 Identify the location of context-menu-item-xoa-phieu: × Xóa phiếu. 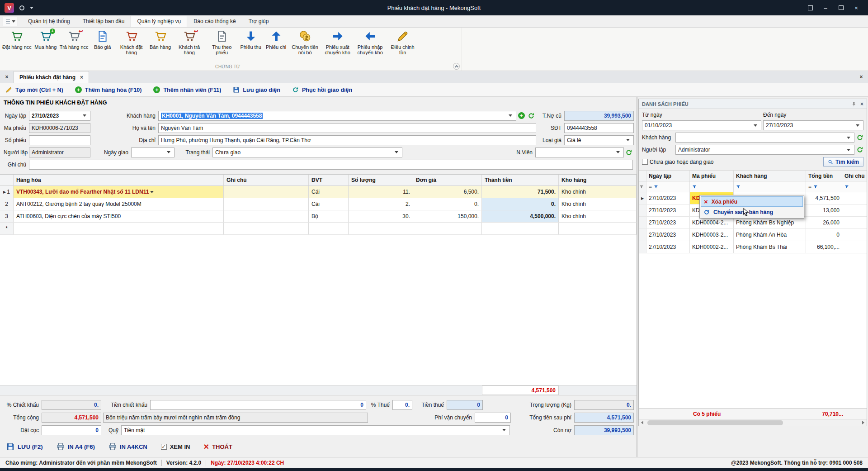
(752, 202).